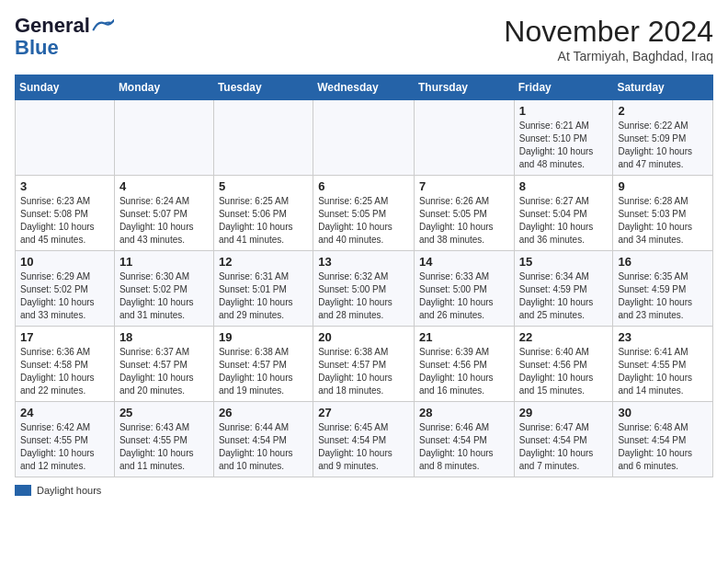 This screenshot has height=563, width=728. What do you see at coordinates (364, 39) in the screenshot?
I see `page-header: General Blue November 2024 At Tarmiyah, …` at bounding box center [364, 39].